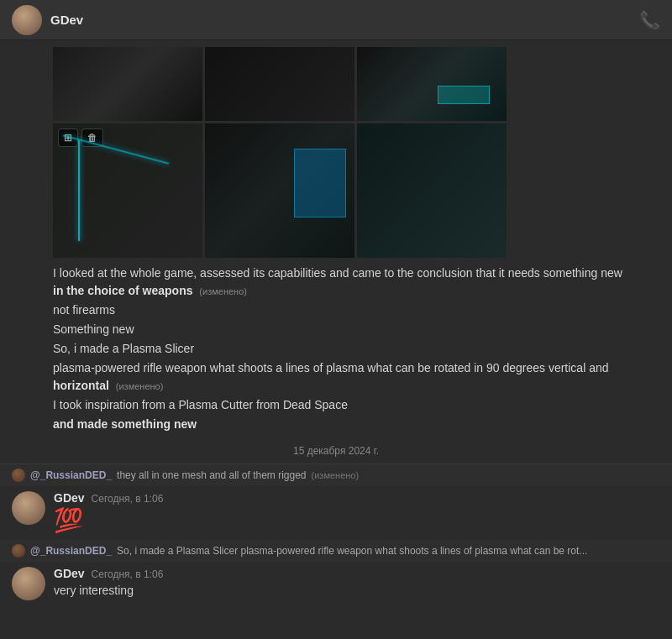 The height and width of the screenshot is (639, 672). What do you see at coordinates (356, 329) in the screenshot?
I see `message-line-3: Something new` at bounding box center [356, 329].